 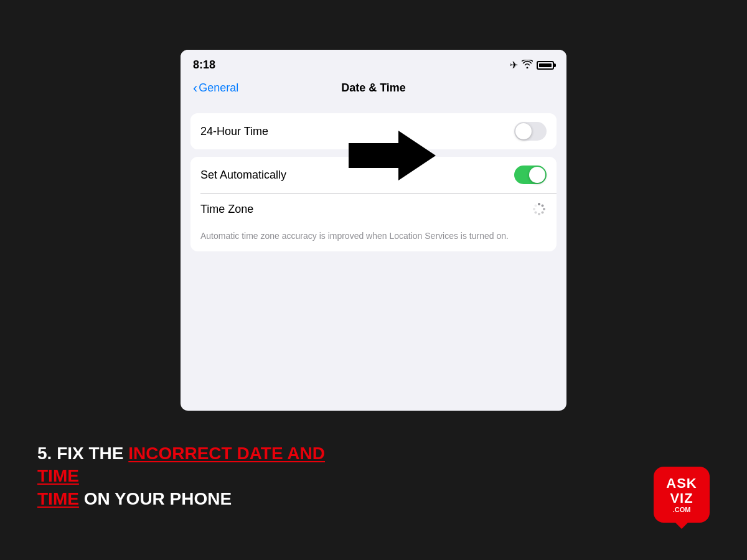 I want to click on caption-suffix: ON YOUR PHONE, so click(x=156, y=499).